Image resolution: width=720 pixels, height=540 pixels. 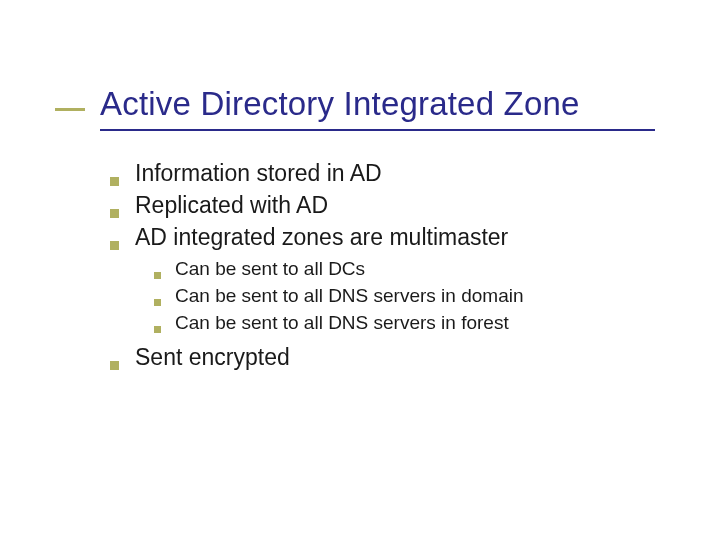 What do you see at coordinates (378, 130) in the screenshot?
I see `title-underline` at bounding box center [378, 130].